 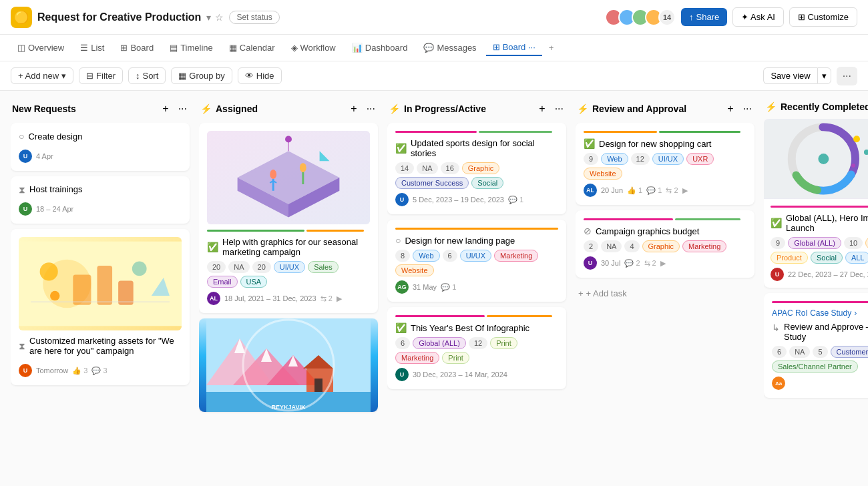 I want to click on star-icon: ☆, so click(x=219, y=17).